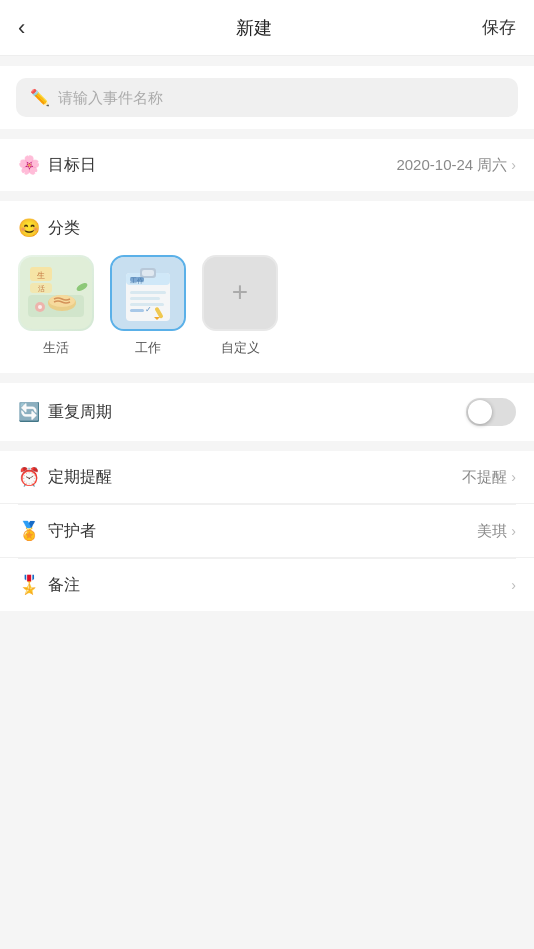 The image size is (534, 949). I want to click on target-date-icon: 🌸, so click(29, 165).